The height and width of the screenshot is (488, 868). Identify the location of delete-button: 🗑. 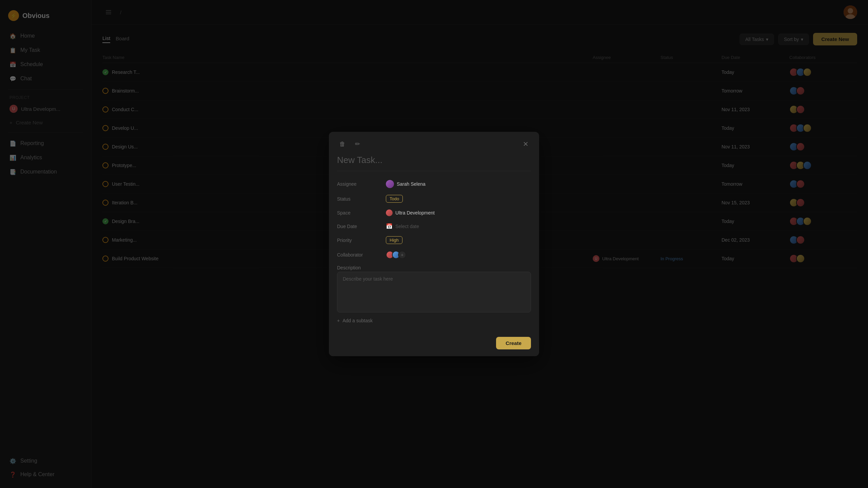
(342, 144).